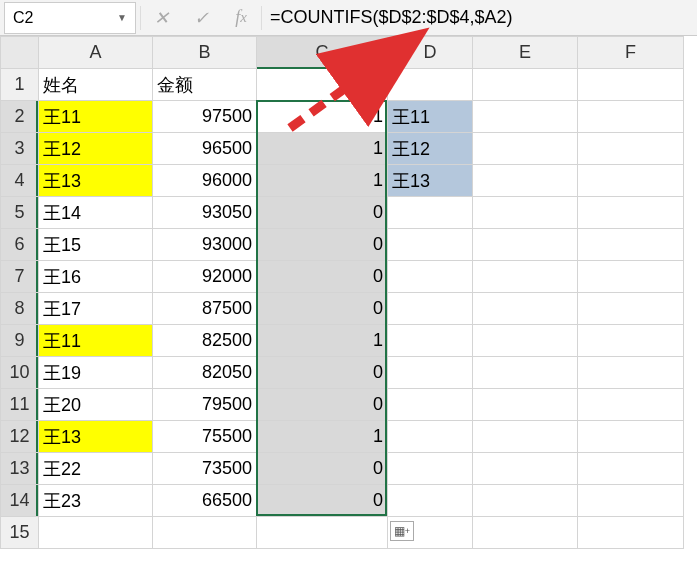 This screenshot has height=572, width=697. What do you see at coordinates (96, 277) in the screenshot?
I see `cell: 王16` at bounding box center [96, 277].